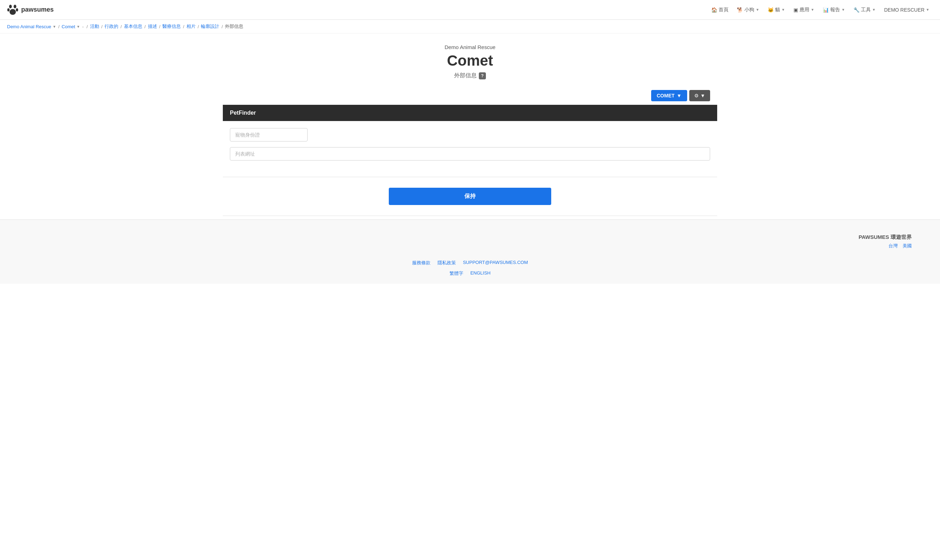 The height and width of the screenshot is (560, 940). What do you see at coordinates (470, 252) in the screenshot?
I see `footer: PAWSUMES 環遊世界 台灣 美國 服務條款 隱私政策 SUPPORT@PA…` at bounding box center [470, 252].